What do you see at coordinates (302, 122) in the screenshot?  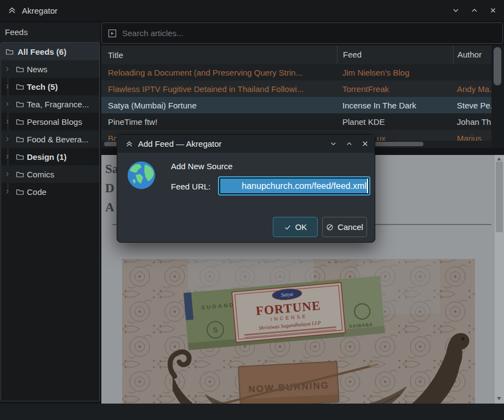 I see `table-row: PineTime ftw! Planet KDE Johan Th...` at bounding box center [302, 122].